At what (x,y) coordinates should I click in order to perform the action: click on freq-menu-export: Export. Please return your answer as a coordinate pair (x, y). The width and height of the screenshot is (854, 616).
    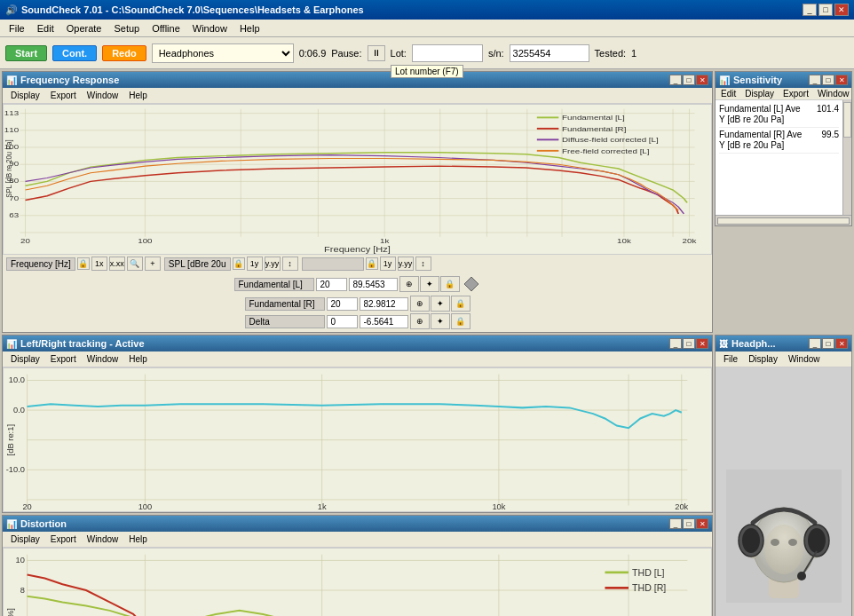
    Looking at the image, I should click on (64, 96).